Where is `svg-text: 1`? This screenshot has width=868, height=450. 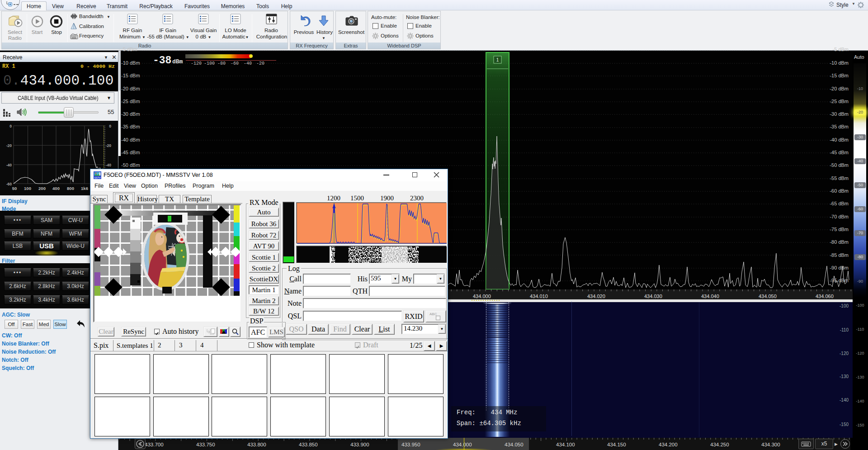
svg-text: 1 is located at coordinates (498, 60).